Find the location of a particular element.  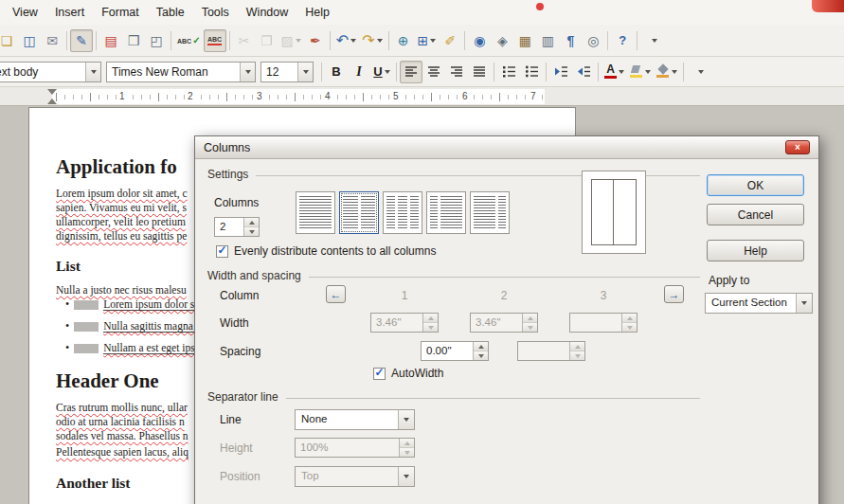

gallery-button: ▦ is located at coordinates (525, 41).